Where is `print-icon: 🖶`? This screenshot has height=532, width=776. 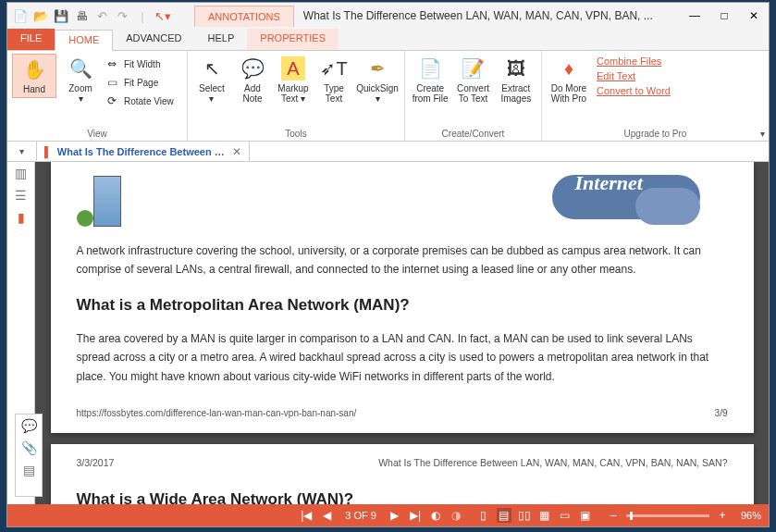 print-icon: 🖶 is located at coordinates (81, 16).